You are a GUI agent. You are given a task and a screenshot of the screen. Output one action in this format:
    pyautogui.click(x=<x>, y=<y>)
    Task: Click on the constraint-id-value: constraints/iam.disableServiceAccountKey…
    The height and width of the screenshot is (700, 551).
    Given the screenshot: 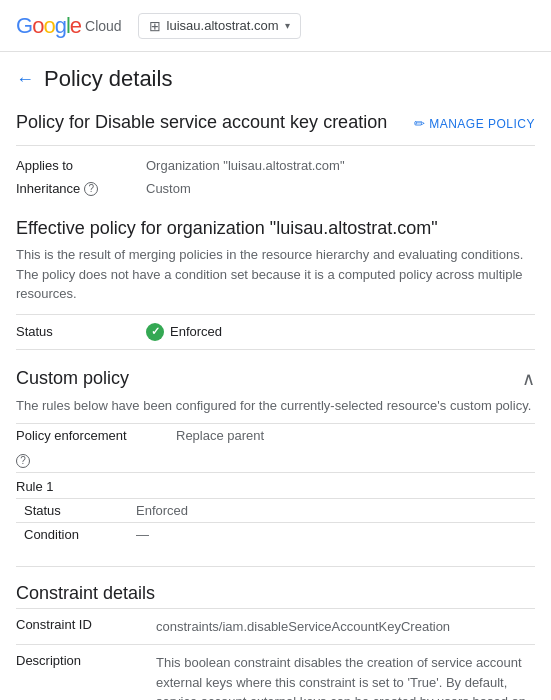 What is the action you would take?
    pyautogui.click(x=303, y=627)
    